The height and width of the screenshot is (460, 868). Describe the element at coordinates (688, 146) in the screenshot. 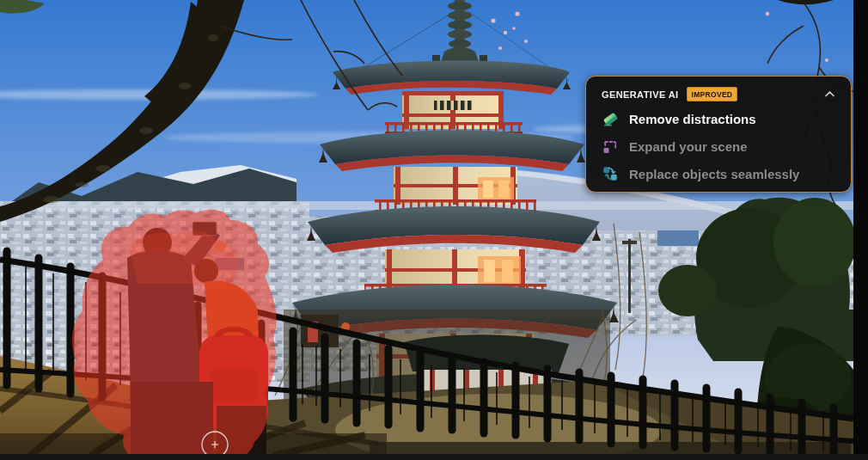

I see `menu-item-label: Expand your scene` at that location.